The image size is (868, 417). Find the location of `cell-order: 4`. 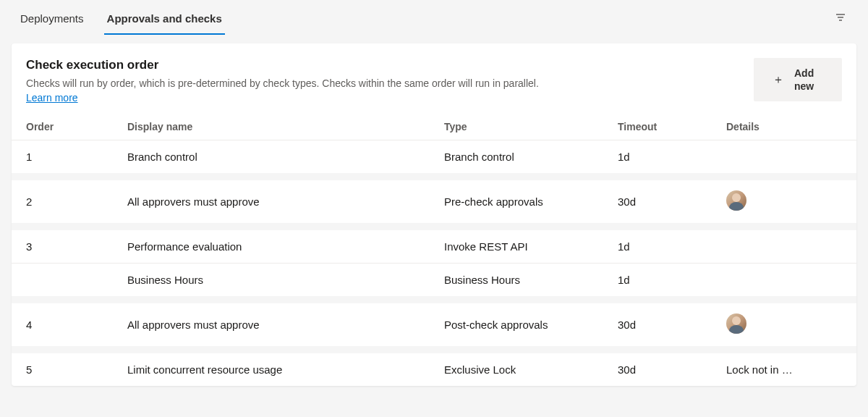

cell-order: 4 is located at coordinates (77, 324).